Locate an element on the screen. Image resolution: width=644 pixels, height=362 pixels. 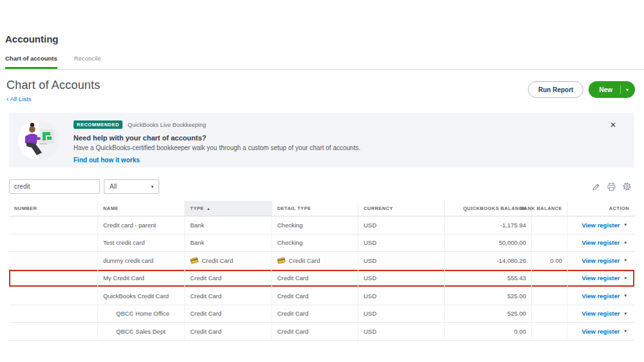
column-header-action: ACTION is located at coordinates (601, 209).